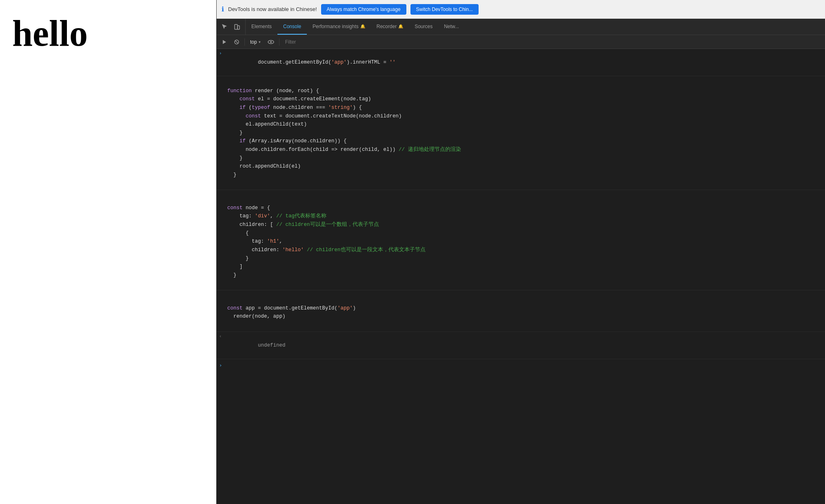 This screenshot has width=825, height=504. Describe the element at coordinates (231, 27) in the screenshot. I see `tab-tools` at that location.